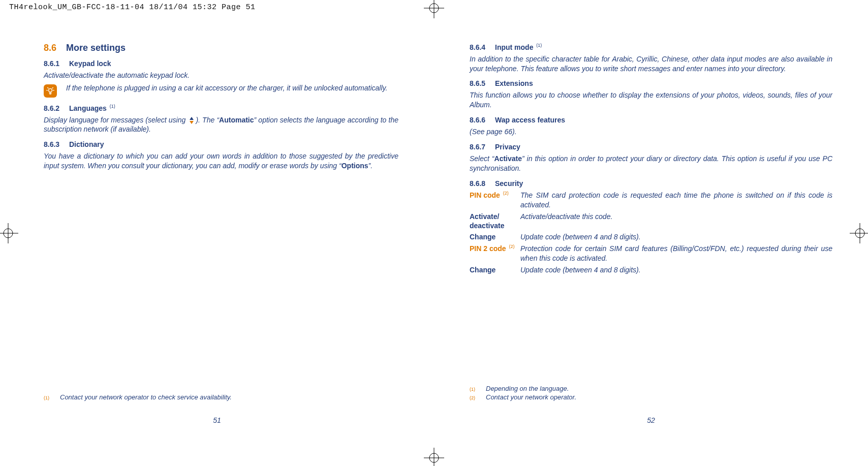 The width and height of the screenshot is (868, 466). Describe the element at coordinates (651, 83) in the screenshot. I see `subsection-8-6-5-heading: 8.6.5 Extensions` at that location.